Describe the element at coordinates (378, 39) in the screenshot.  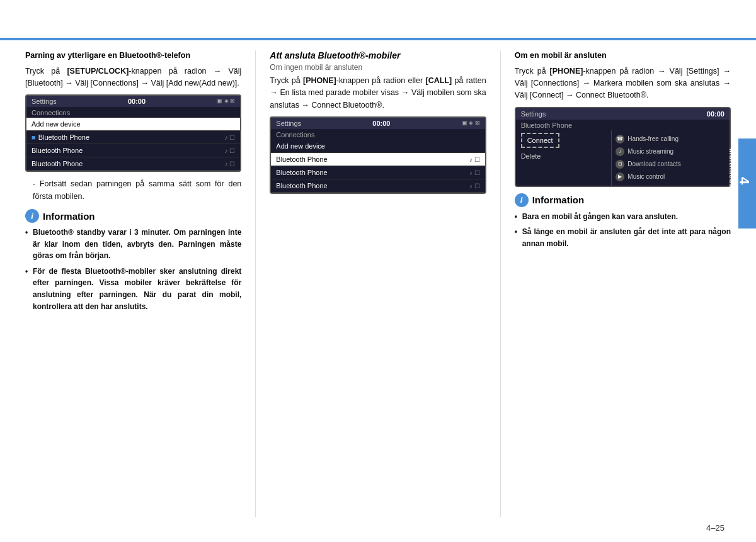
I see `top-decorative-line` at that location.